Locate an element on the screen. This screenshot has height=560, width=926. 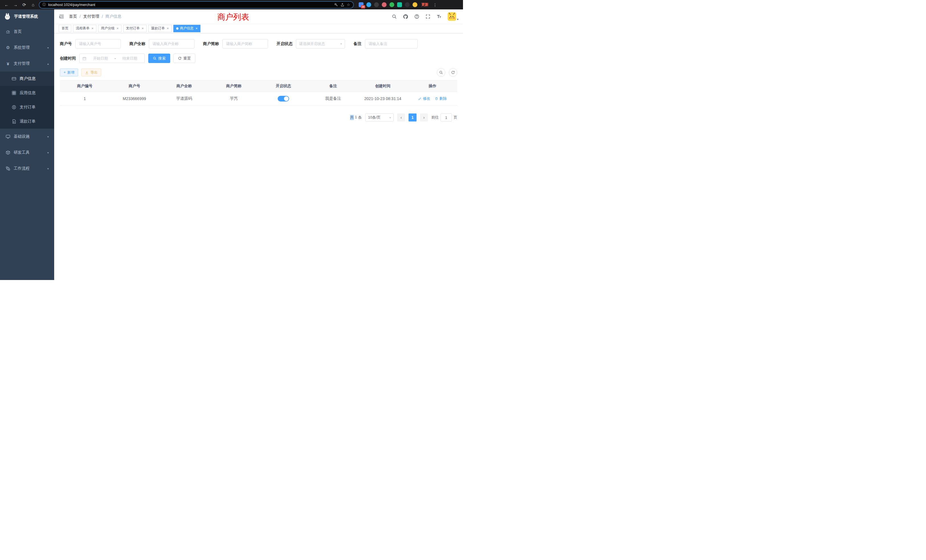
font-size-icon is located at coordinates (439, 17).